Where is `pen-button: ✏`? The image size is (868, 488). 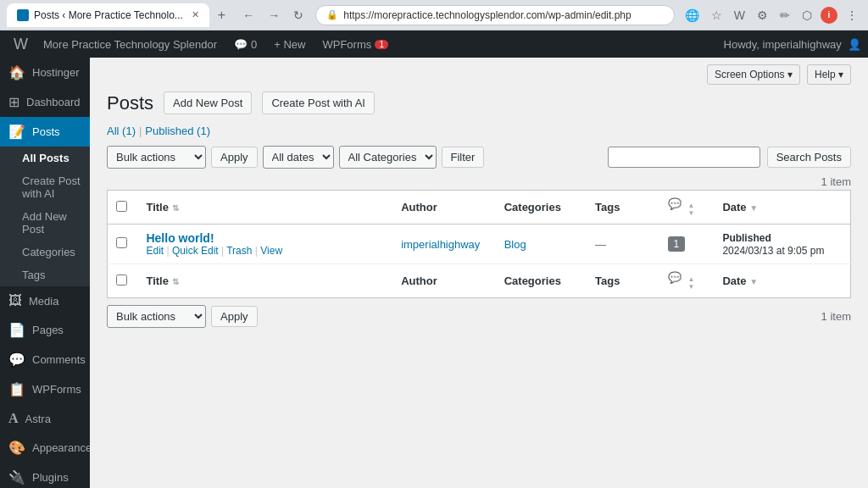
pen-button: ✏ is located at coordinates (785, 15).